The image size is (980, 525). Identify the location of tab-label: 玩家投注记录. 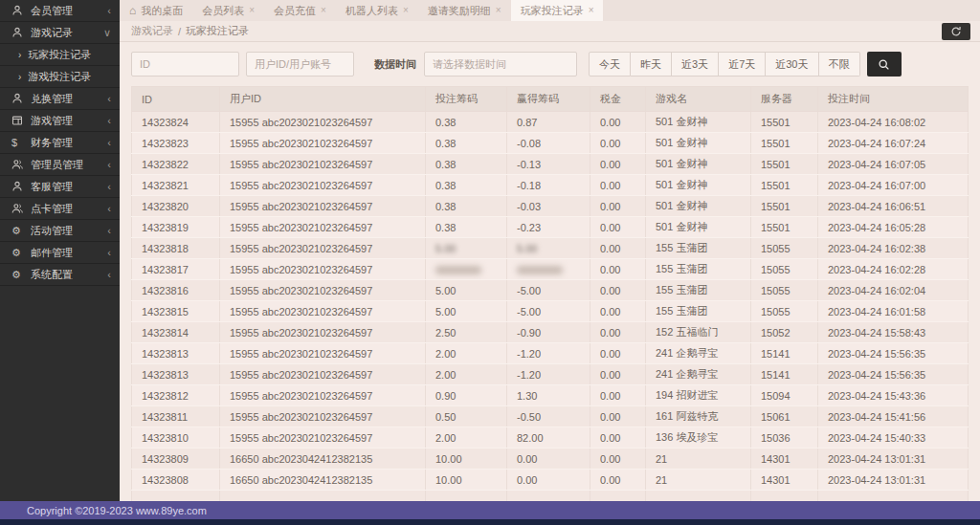
(552, 11).